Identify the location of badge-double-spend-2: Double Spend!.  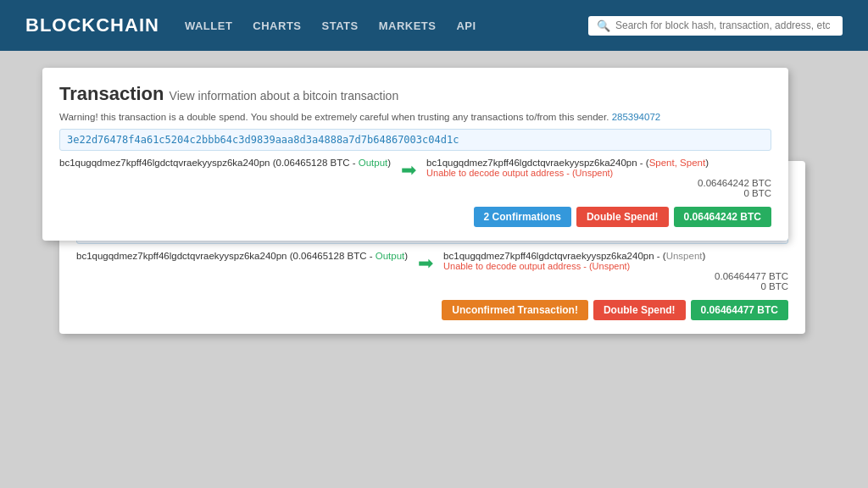
(639, 310).